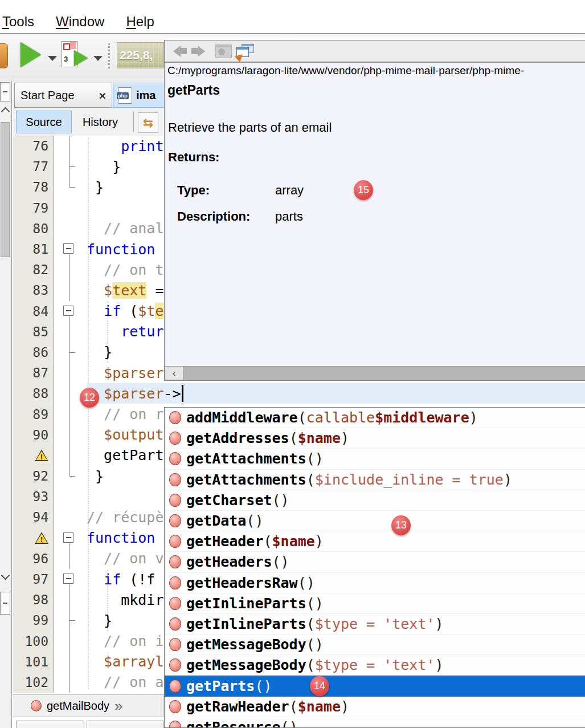 The image size is (585, 728). What do you see at coordinates (40, 166) in the screenshot?
I see `line-number: 77` at bounding box center [40, 166].